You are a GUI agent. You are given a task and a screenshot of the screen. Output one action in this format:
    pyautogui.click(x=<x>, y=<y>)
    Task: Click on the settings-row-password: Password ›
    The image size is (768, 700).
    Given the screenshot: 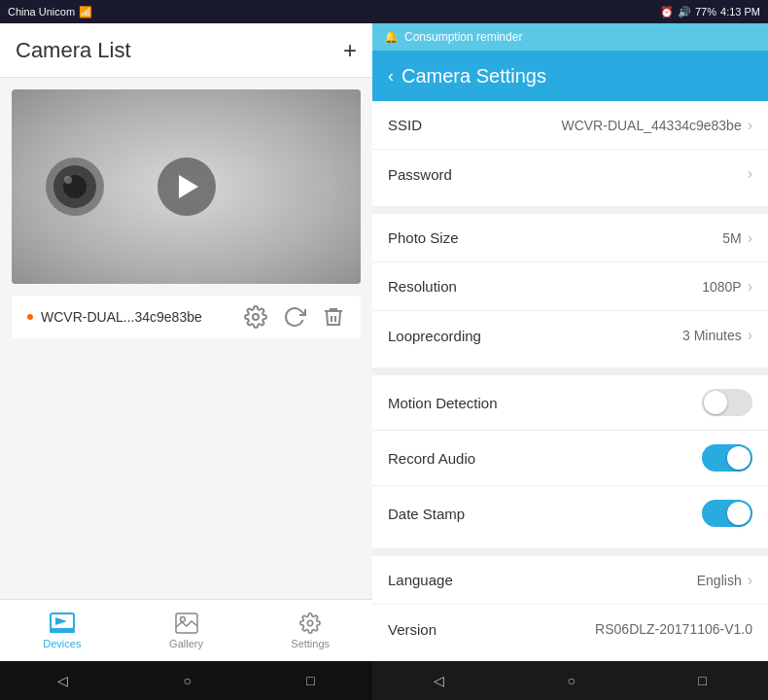 What is the action you would take?
    pyautogui.click(x=570, y=174)
    